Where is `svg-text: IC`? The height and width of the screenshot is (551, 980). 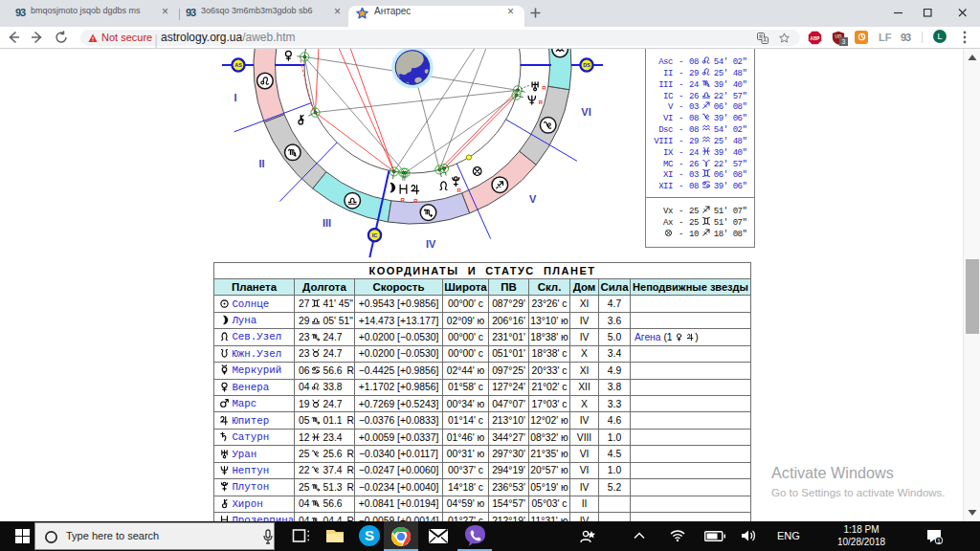
svg-text: IC is located at coordinates (375, 235).